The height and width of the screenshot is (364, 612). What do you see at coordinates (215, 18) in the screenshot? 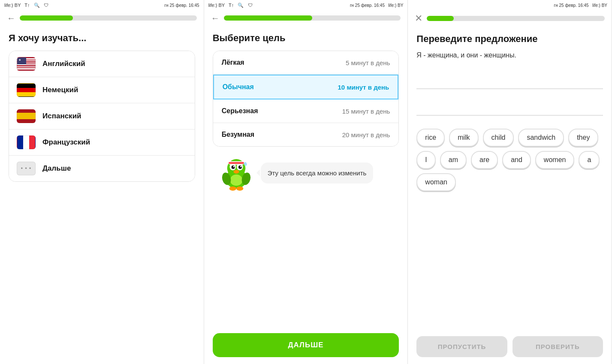
I see `back-arrow-2: ←` at bounding box center [215, 18].